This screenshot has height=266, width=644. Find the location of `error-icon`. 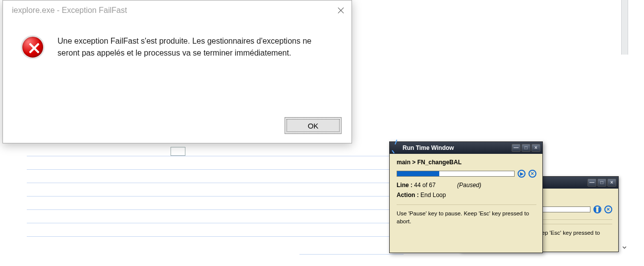

error-icon is located at coordinates (33, 47).